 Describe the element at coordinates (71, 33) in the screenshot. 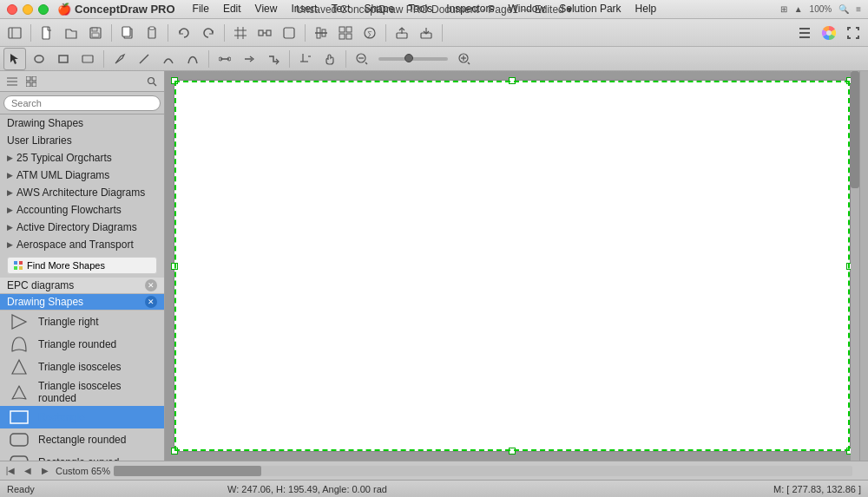

I see `open-doc-btn` at that location.